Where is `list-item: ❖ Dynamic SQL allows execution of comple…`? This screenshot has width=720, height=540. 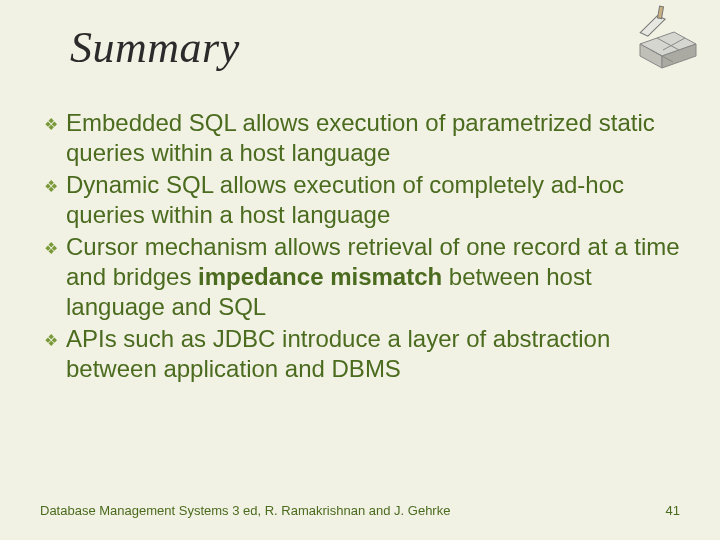
list-item: ❖ Dynamic SQL allows execution of comple… is located at coordinates (362, 200).